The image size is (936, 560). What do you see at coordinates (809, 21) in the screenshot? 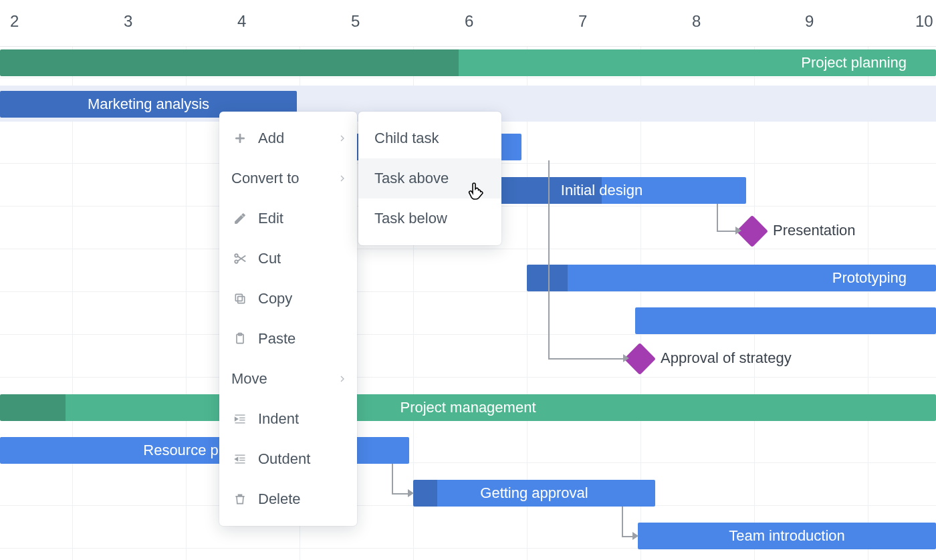
I see `timeline-tick: 9` at bounding box center [809, 21].